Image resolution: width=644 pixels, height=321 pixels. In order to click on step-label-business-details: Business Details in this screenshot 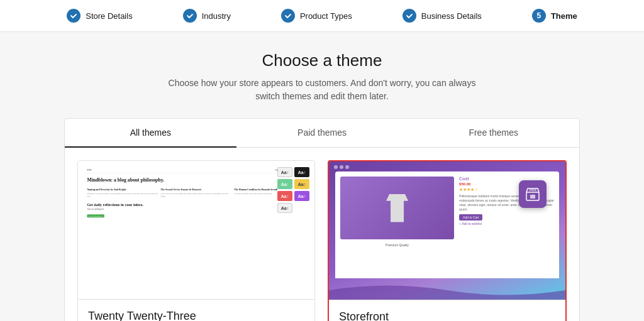, I will do `click(452, 16)`.